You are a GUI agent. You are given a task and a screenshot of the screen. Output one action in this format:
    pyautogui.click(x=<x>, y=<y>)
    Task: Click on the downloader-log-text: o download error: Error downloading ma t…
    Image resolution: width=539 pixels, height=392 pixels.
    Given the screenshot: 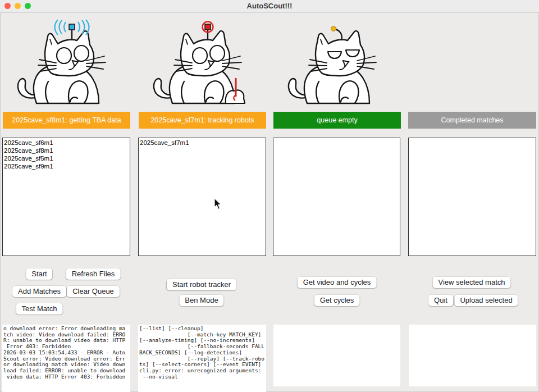 What is the action you would take?
    pyautogui.click(x=66, y=352)
    